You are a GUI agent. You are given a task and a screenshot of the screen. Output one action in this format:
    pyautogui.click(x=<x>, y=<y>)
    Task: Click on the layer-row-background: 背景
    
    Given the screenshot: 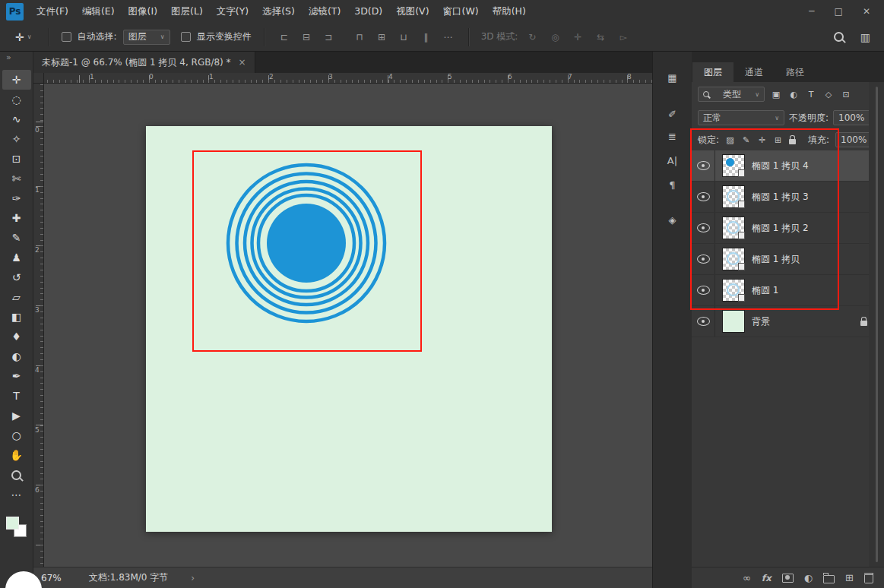 What is the action you would take?
    pyautogui.click(x=787, y=322)
    